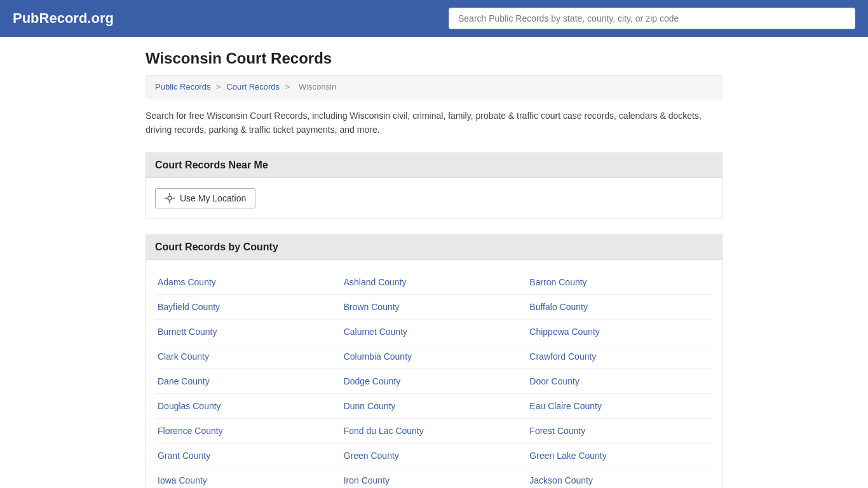 This screenshot has width=868, height=488. What do you see at coordinates (248, 456) in the screenshot?
I see `list-item: Grant County` at bounding box center [248, 456].